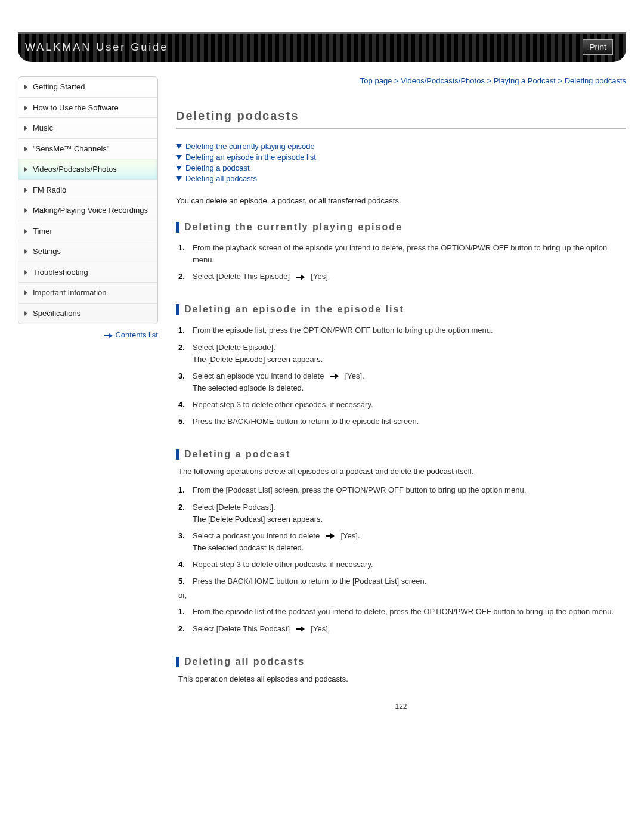  Describe the element at coordinates (401, 253) in the screenshot. I see `section-del-current: Deleting the currently playing episode F…` at that location.